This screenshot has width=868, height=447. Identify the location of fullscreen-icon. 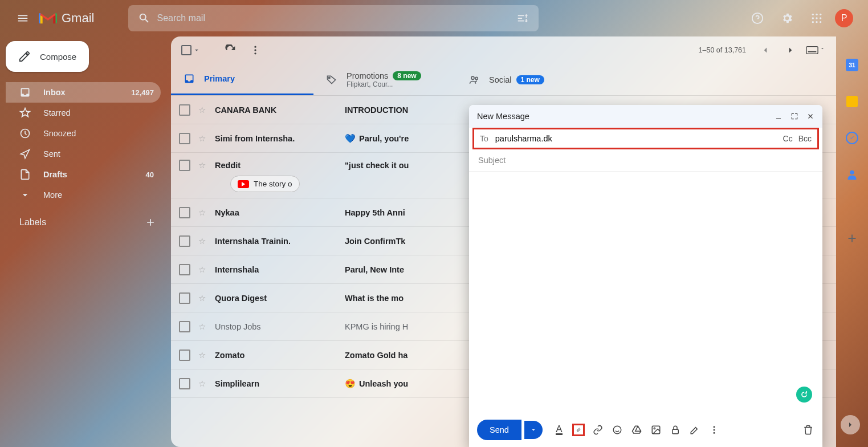
(794, 116).